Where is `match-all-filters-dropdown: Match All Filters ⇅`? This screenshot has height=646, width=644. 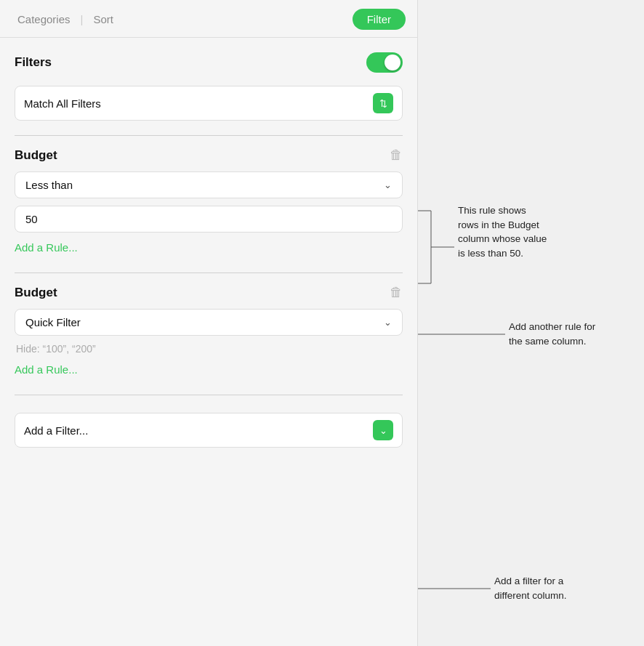
match-all-filters-dropdown: Match All Filters ⇅ is located at coordinates (209, 103).